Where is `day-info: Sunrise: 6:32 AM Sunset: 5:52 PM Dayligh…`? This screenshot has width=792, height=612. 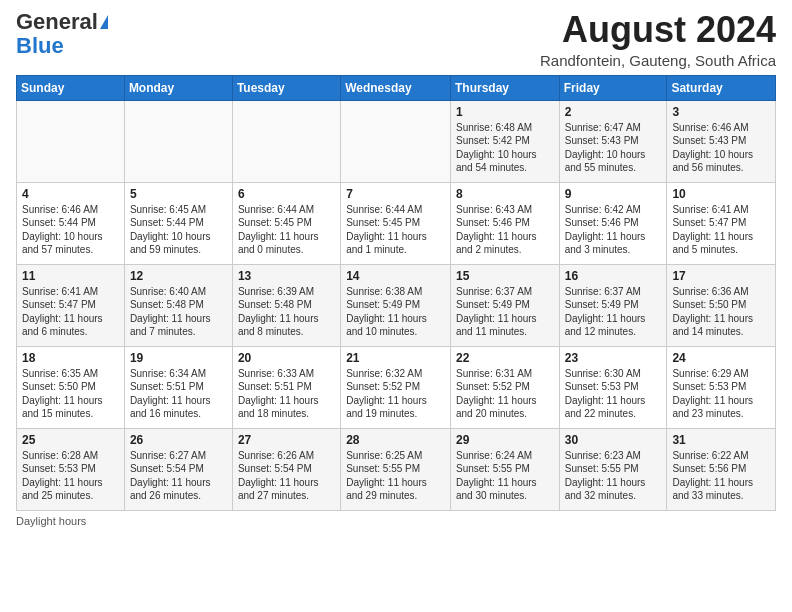 day-info: Sunrise: 6:32 AM Sunset: 5:52 PM Dayligh… is located at coordinates (396, 394).